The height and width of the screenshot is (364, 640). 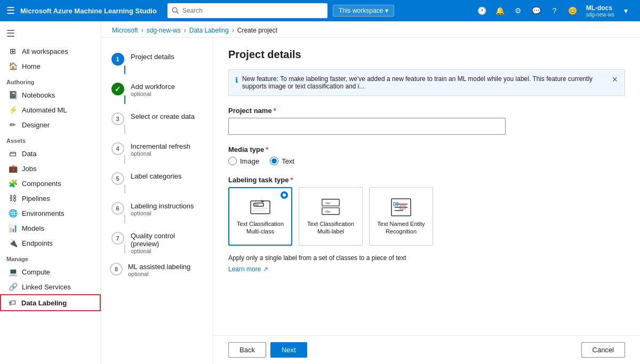 What do you see at coordinates (282, 161) in the screenshot?
I see `media-type-text: Text` at bounding box center [282, 161].